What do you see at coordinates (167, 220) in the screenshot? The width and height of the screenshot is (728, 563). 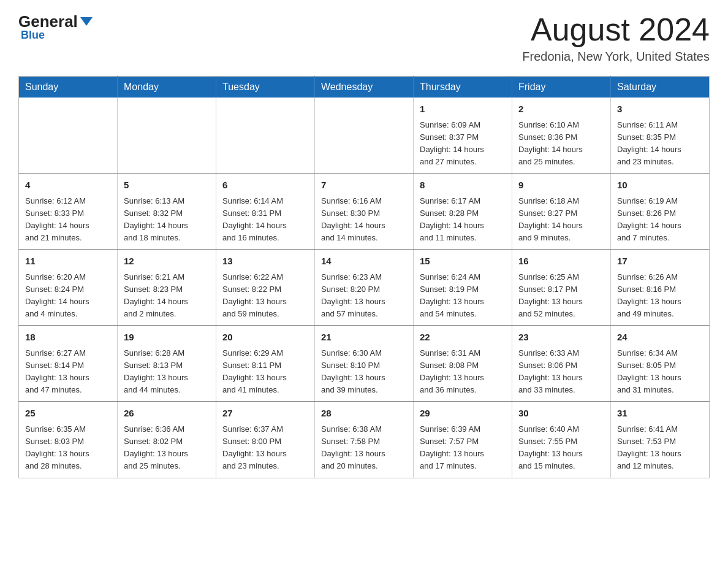 I see `day-sun-info: Sunrise: 6:13 AM Sunset: 8:32 PM Dayligh…` at bounding box center [167, 220].